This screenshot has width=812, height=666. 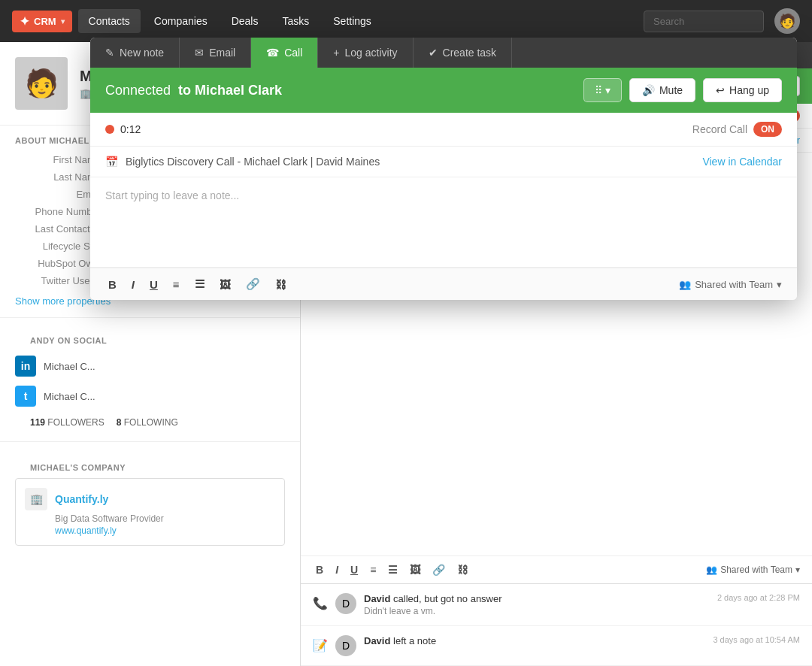 I want to click on modal-link2-button: ⛓, so click(x=281, y=284).